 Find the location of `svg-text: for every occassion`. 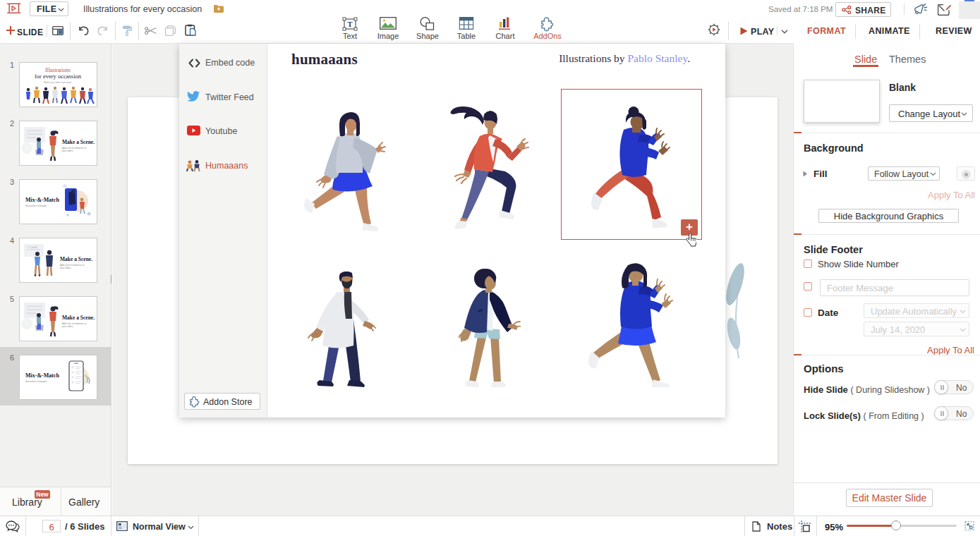

svg-text: for every occassion is located at coordinates (58, 76).